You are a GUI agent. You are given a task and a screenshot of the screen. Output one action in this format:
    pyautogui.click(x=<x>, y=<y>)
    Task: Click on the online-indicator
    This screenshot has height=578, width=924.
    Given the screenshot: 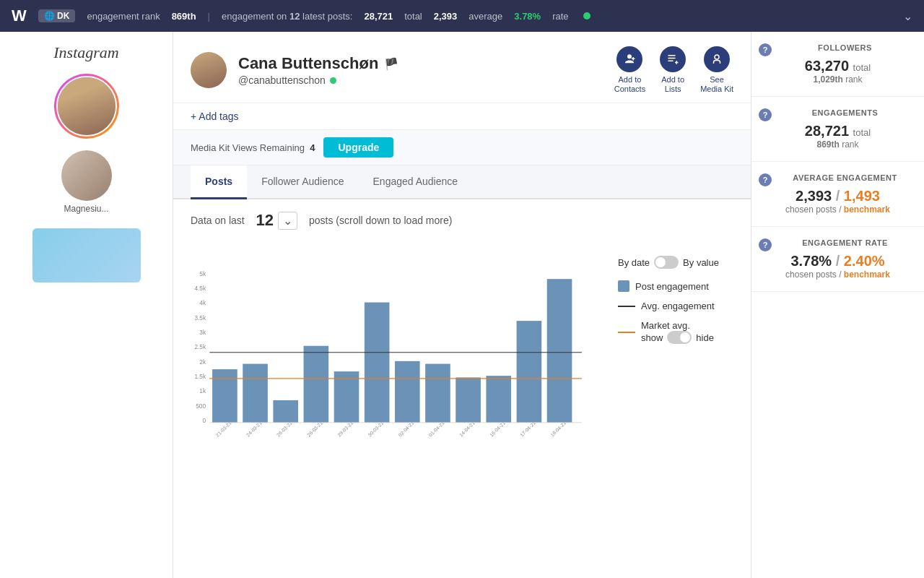 What is the action you would take?
    pyautogui.click(x=587, y=16)
    